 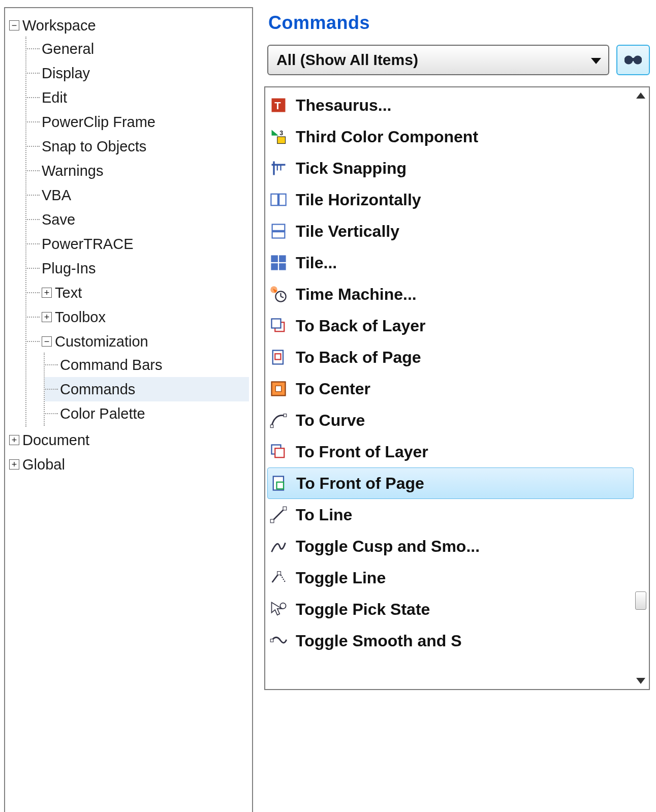 I want to click on tree-node-toolbox: Toolbox, so click(x=138, y=317).